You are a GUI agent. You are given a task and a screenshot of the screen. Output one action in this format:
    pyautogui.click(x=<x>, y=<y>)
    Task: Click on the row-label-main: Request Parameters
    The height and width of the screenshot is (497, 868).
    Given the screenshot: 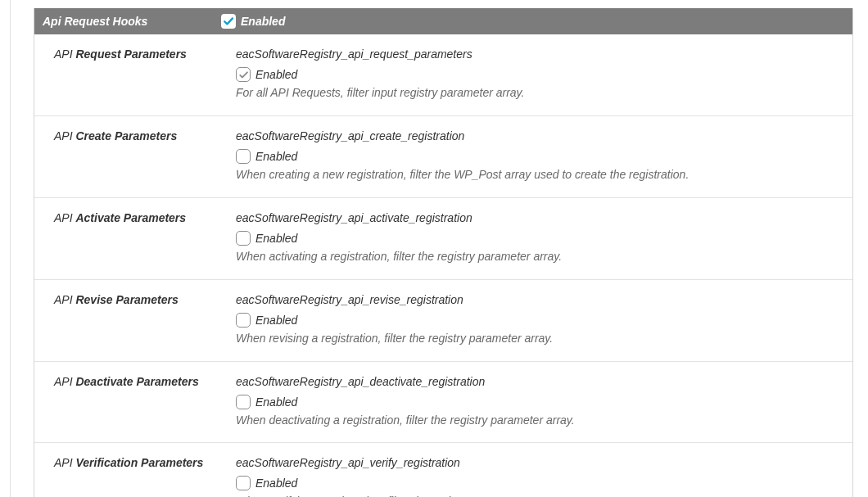 What is the action you would take?
    pyautogui.click(x=131, y=54)
    